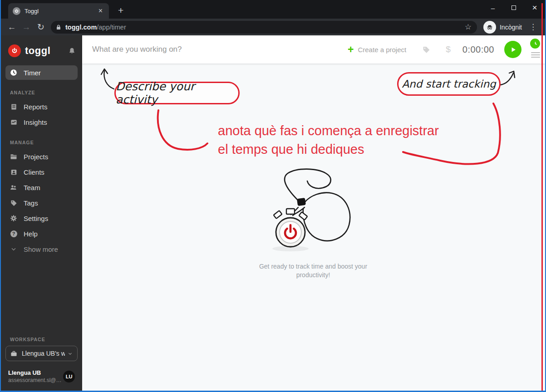 The width and height of the screenshot is (546, 392). What do you see at coordinates (46, 142) in the screenshot?
I see `section-manage: MANAGE` at bounding box center [46, 142].